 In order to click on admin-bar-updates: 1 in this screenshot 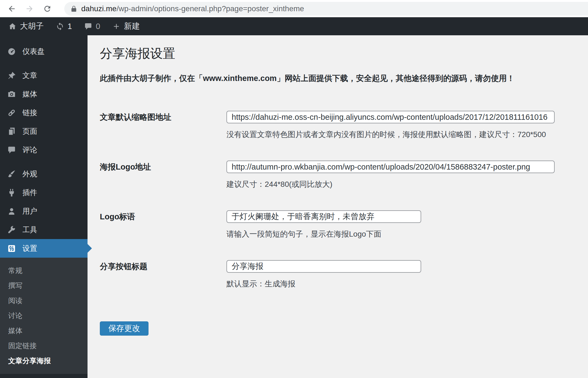, I will do `click(64, 26)`.